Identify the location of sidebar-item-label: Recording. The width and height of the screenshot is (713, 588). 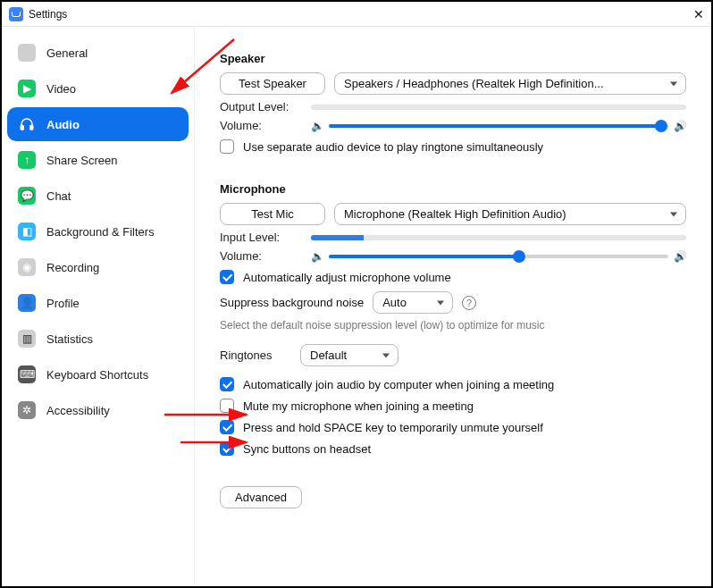
(73, 268).